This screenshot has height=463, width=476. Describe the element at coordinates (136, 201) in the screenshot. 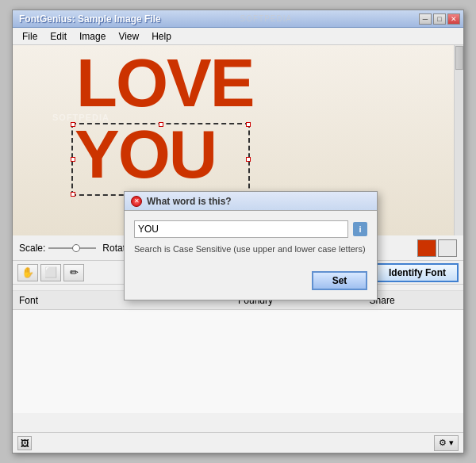

I see `dialog-close-button: ✕` at that location.